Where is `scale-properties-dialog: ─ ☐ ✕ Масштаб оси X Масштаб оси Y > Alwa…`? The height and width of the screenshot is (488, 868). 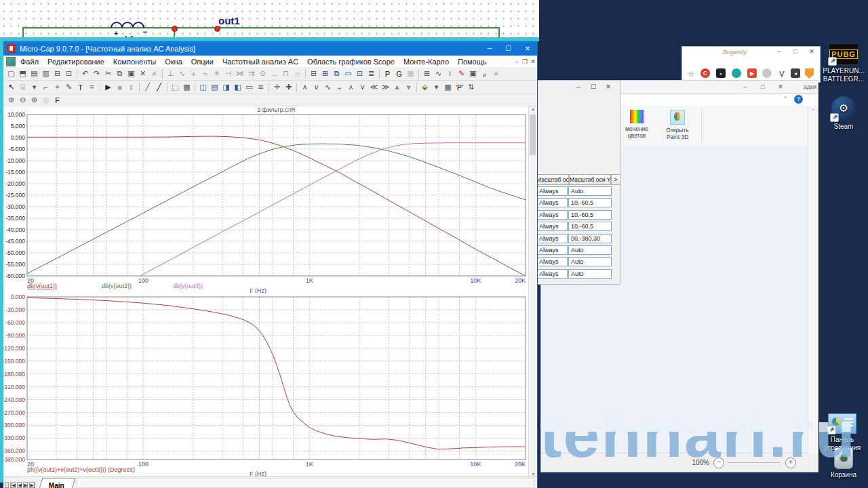
scale-properties-dialog: ─ ☐ ✕ Масштаб оси X Масштаб оси Y > Alwa… is located at coordinates (578, 182).